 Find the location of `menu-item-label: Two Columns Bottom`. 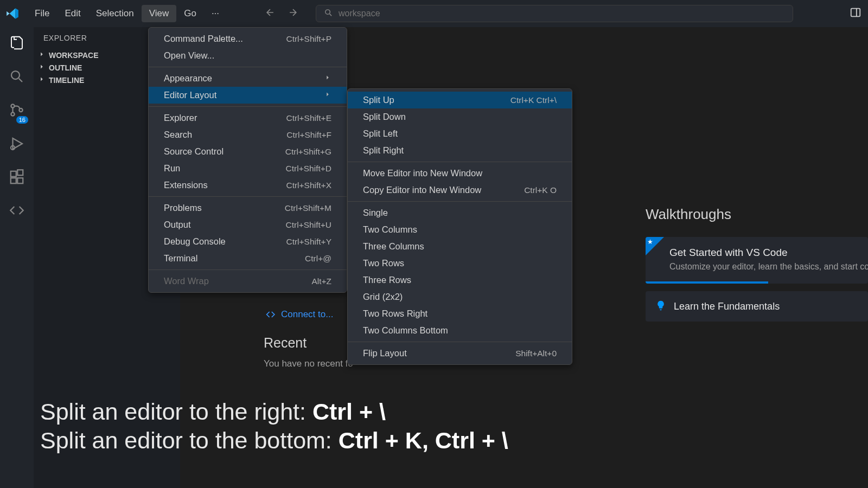

menu-item-label: Two Columns Bottom is located at coordinates (406, 331).